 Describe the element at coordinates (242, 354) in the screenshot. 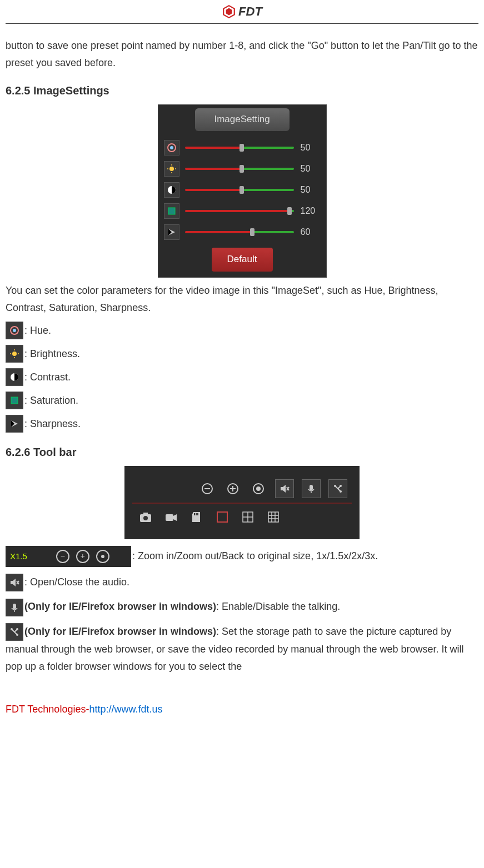

I see `brightness-label-row: : Brightness.` at that location.